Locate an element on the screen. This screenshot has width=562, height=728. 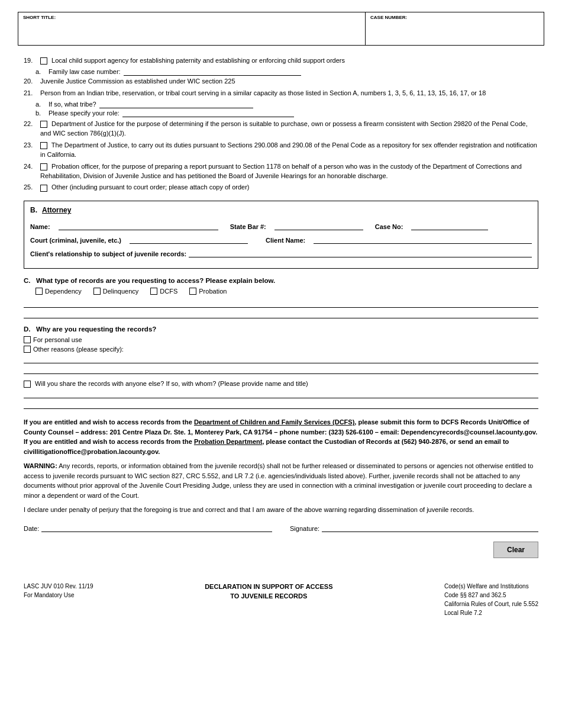
item-20: 20. Juvenile Justice Commission as estab… is located at coordinates (281, 82).